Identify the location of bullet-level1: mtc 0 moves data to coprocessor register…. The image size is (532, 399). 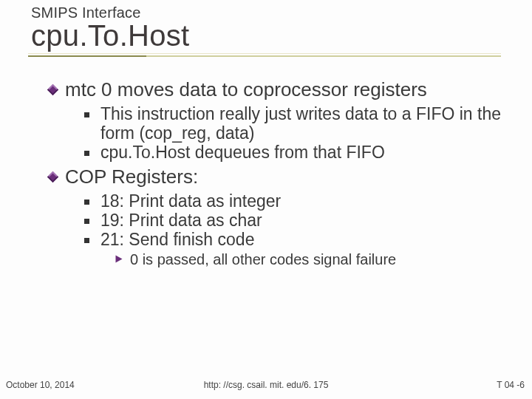
(288, 90).